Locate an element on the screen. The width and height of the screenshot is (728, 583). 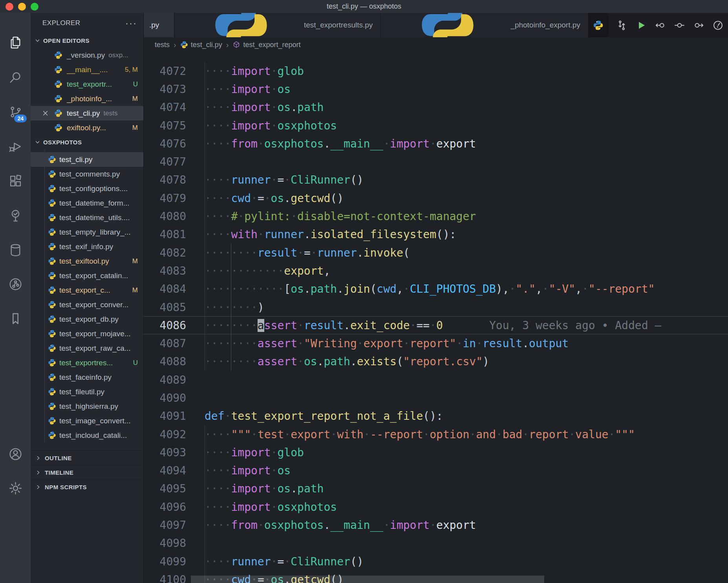
code-token: · is located at coordinates (407, 289).